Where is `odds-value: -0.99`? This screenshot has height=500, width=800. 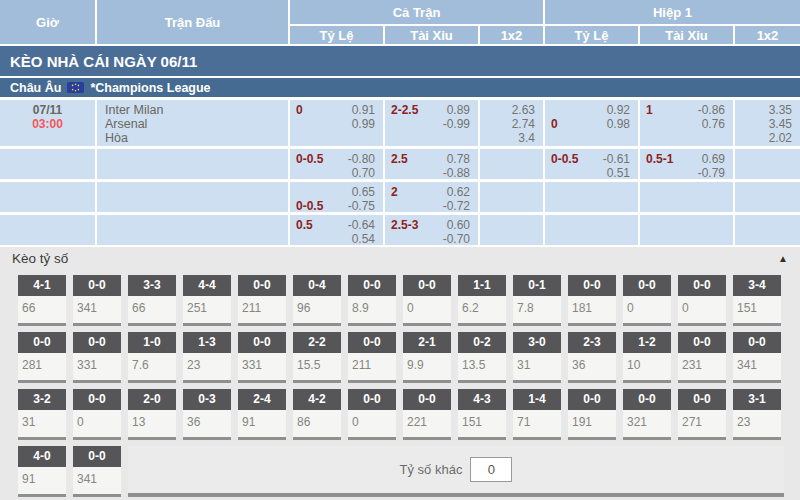
odds-value: -0.99 is located at coordinates (456, 124).